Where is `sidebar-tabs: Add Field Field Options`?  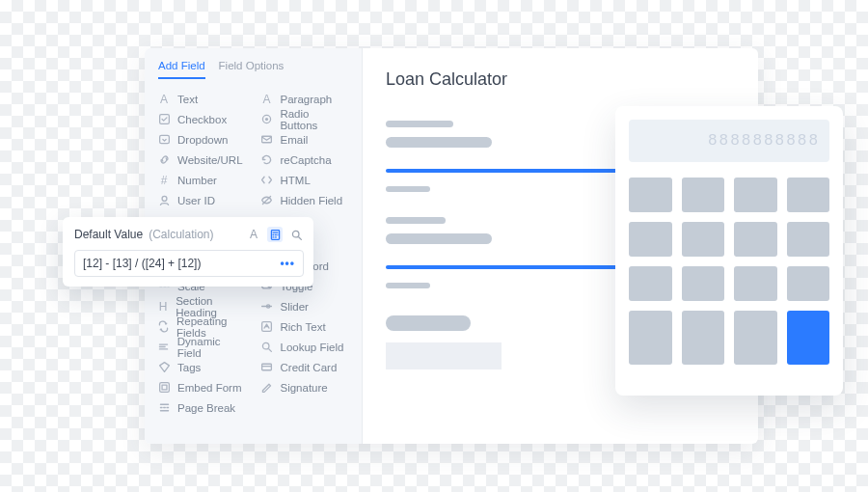 sidebar-tabs: Add Field Field Options is located at coordinates (253, 64).